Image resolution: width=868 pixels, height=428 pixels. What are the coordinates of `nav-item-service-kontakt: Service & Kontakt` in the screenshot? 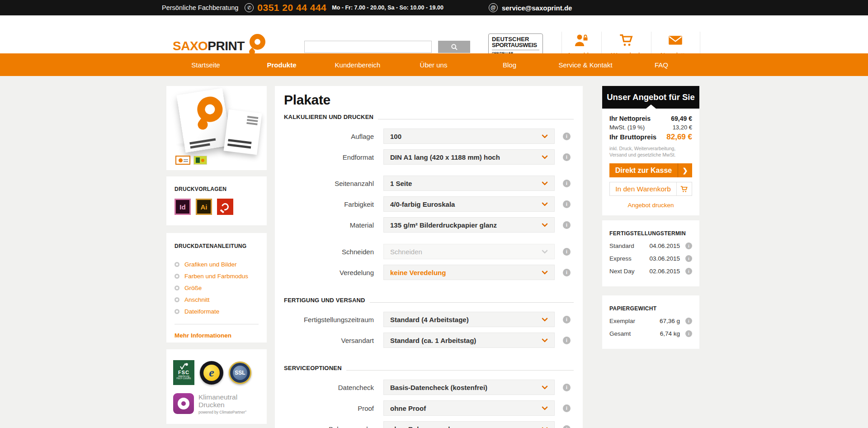 It's located at (585, 65).